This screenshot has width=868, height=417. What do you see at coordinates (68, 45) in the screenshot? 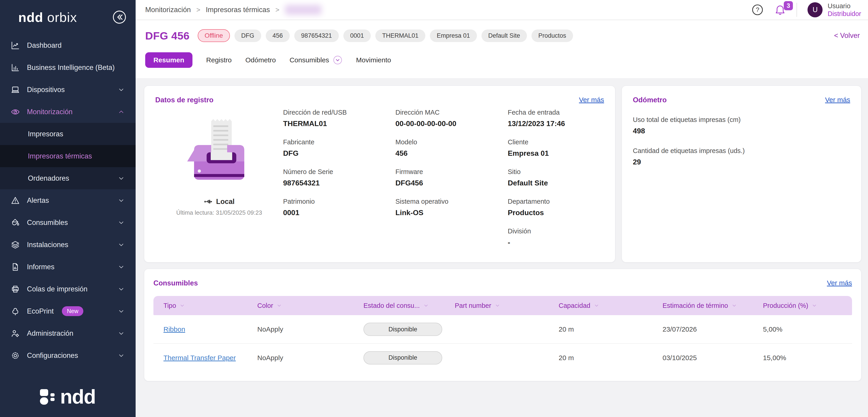
I see `sidebar-item-dashboard: Dashboard` at bounding box center [68, 45].